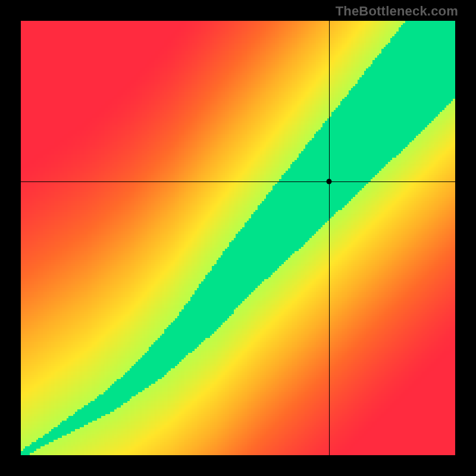  Describe the element at coordinates (238, 182) in the screenshot. I see `crosshair-horizontal` at that location.